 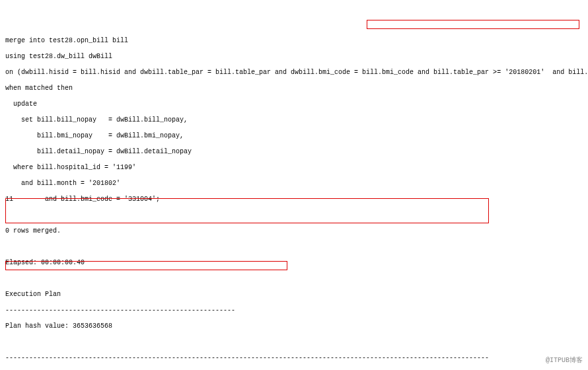 I want to click on sql-condition-highlight: bill.table_par >= '20180201' and bill.ta…, so click(x=511, y=73).